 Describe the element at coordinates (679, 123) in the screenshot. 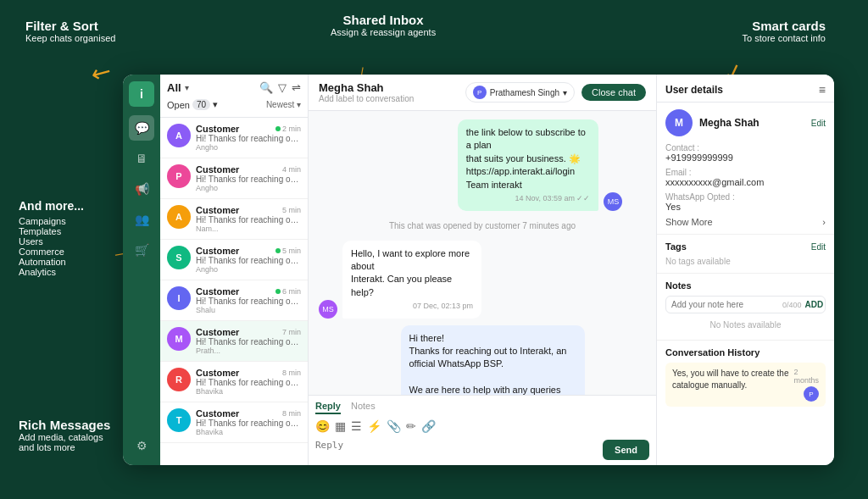

I see `user-avatar: M` at that location.